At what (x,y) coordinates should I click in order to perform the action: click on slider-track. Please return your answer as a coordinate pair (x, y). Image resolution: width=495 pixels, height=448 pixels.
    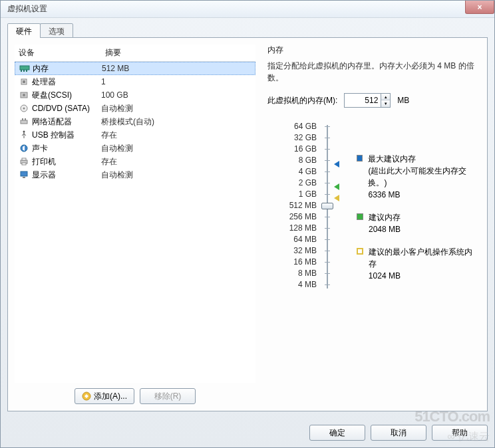
    Looking at the image, I should click on (327, 207).